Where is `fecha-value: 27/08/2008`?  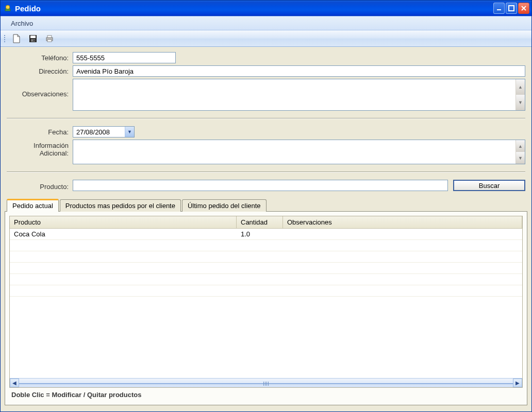 fecha-value: 27/08/2008 is located at coordinates (99, 132).